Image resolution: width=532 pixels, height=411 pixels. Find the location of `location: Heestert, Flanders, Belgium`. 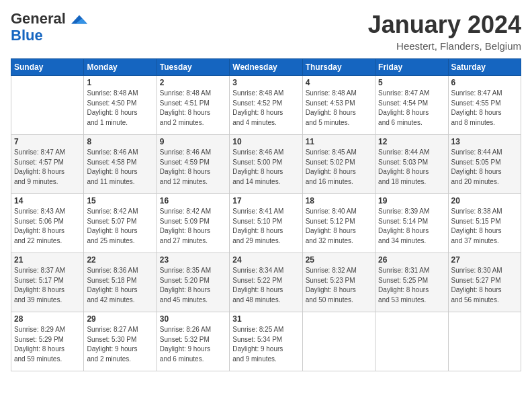

location: Heestert, Flanders, Belgium is located at coordinates (445, 46).